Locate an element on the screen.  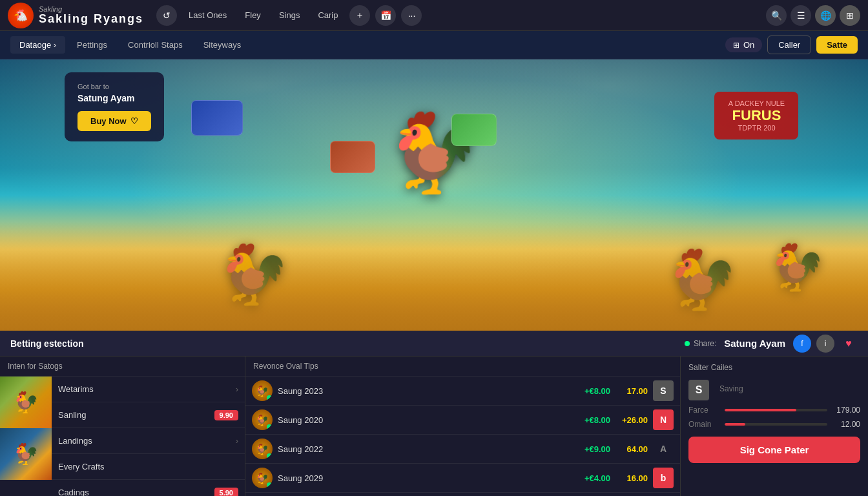
mid-row-2: 🐓 Saung 2022 +€9.00 64.00 A is located at coordinates (462, 450).